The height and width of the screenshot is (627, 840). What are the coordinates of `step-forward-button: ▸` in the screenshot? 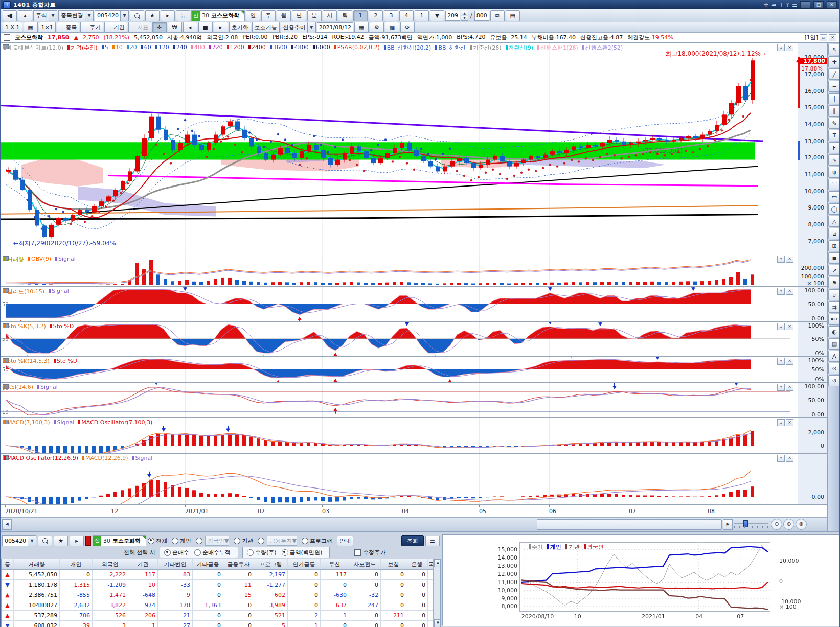 It's located at (221, 28).